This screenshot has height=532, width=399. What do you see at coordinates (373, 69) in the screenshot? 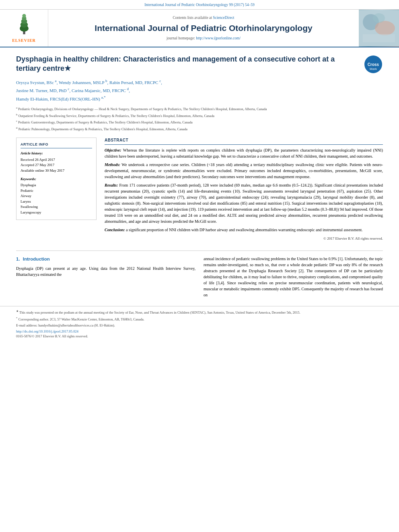
I see `svg-text: Mark` at bounding box center [373, 69].